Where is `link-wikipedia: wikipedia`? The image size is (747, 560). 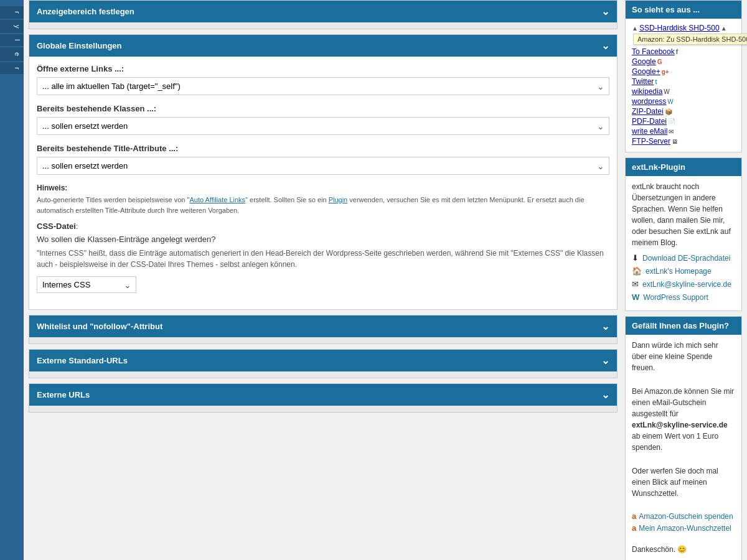
link-wikipedia: wikipedia is located at coordinates (647, 91).